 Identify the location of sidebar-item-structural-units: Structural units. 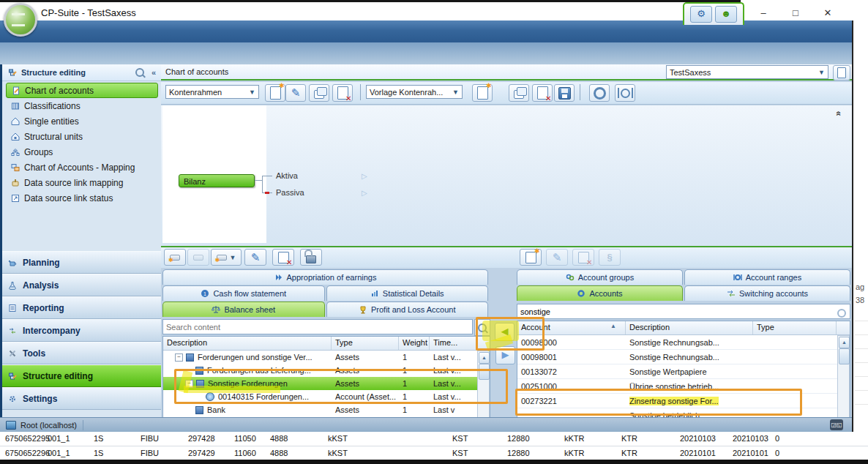
(82, 136).